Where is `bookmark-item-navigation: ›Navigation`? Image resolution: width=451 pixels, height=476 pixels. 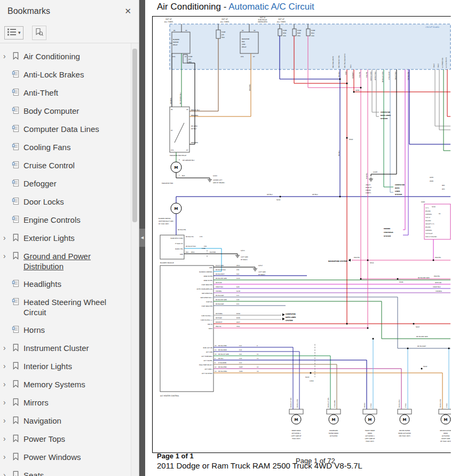 bookmark-item-navigation: ›Navigation is located at coordinates (66, 421).